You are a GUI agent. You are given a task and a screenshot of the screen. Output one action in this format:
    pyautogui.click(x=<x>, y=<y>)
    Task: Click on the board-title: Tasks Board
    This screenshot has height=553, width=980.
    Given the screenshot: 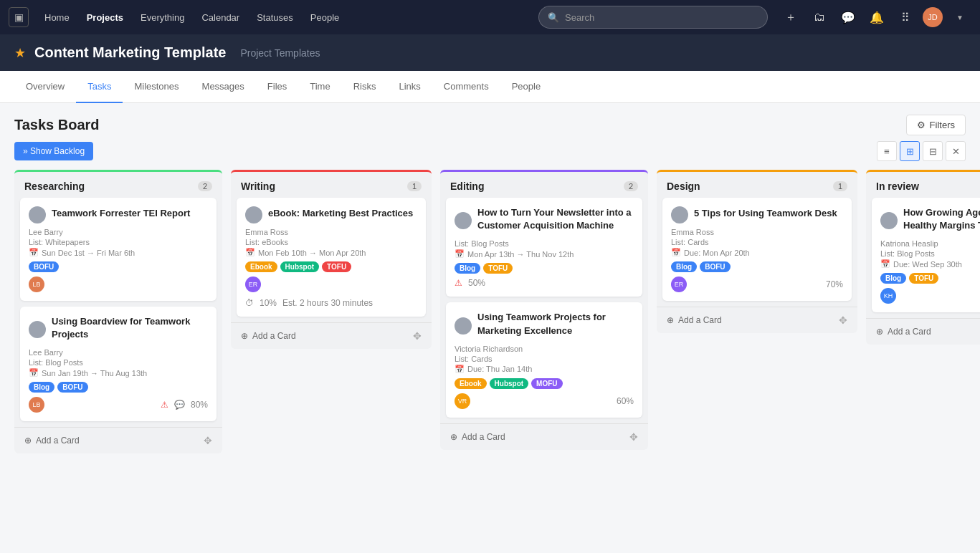 What is the action you would take?
    pyautogui.click(x=57, y=125)
    